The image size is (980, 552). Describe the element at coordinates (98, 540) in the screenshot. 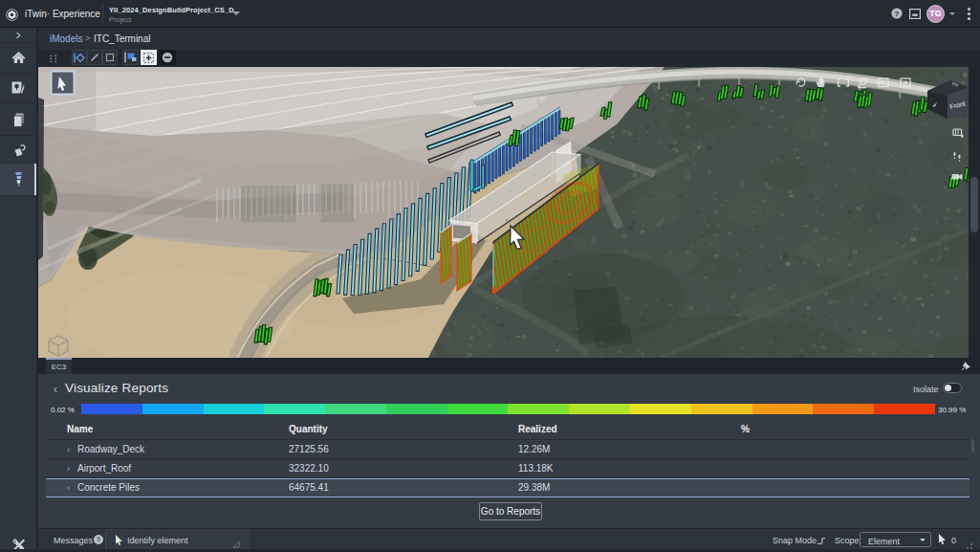

I see `svg-text: 9` at that location.